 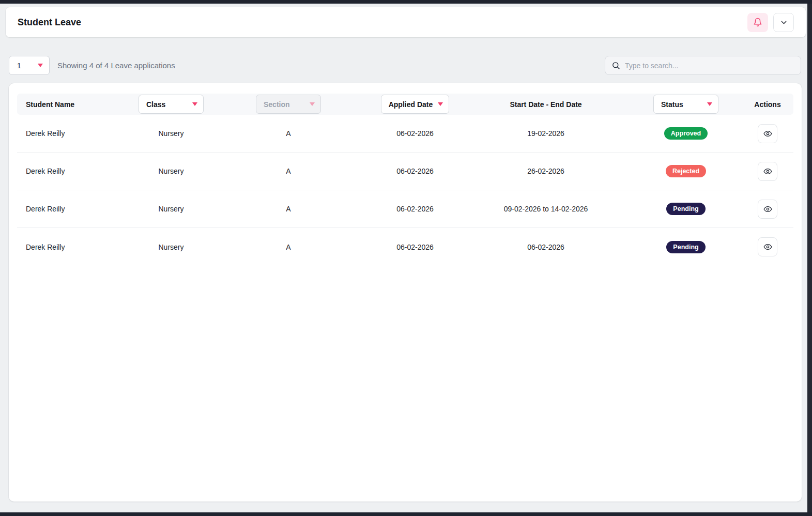 I want to click on header-collapse-button, so click(x=784, y=23).